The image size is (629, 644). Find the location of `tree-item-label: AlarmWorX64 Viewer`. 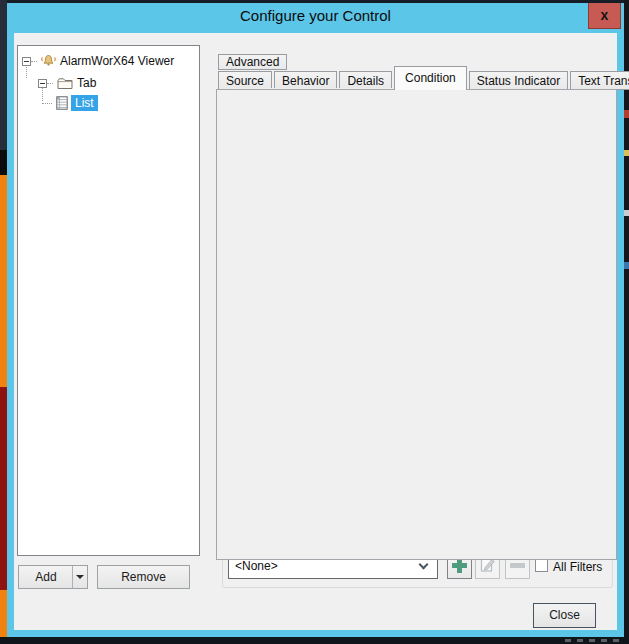

tree-item-label: AlarmWorX64 Viewer is located at coordinates (117, 61).